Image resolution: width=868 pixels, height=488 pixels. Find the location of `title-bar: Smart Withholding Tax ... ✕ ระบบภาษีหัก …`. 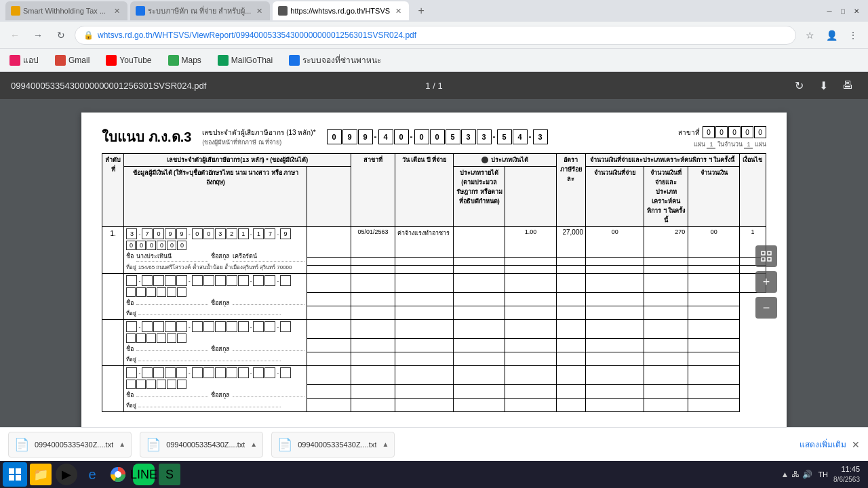

title-bar: Smart Withholding Tax ... ✕ ระบบภาษีหัก … is located at coordinates (434, 11).